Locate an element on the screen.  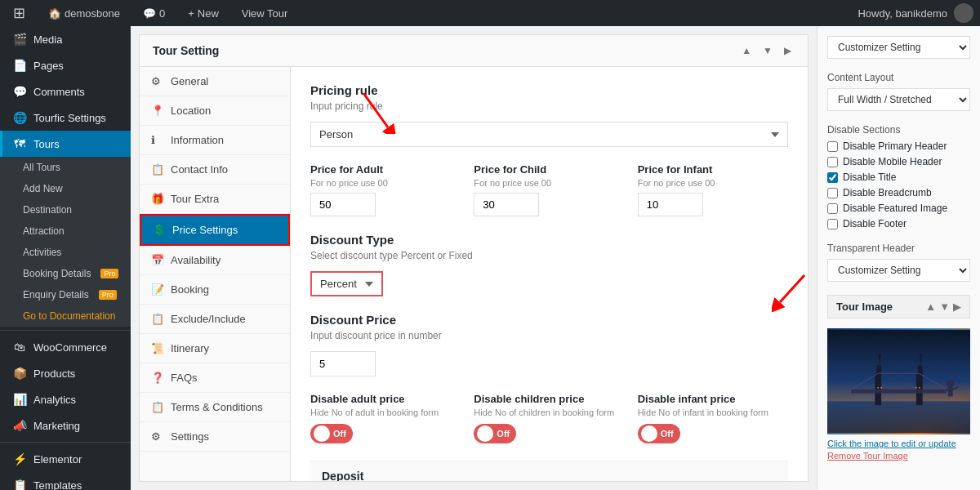
submenu-add-new: Add New is located at coordinates (65, 189).